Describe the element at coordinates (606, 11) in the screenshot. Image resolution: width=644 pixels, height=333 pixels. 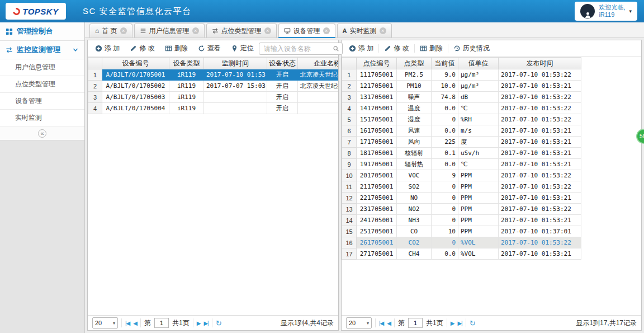
I see `user-menu: 欢迎光临, iR119 ▾` at that location.